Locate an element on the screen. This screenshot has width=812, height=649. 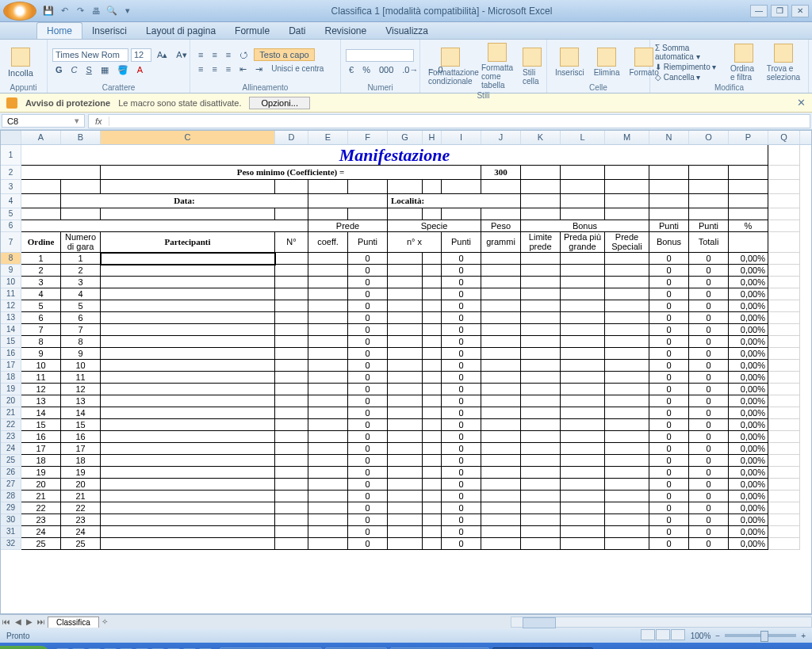
sheet-tab-classifica: Classifica is located at coordinates (73, 622).